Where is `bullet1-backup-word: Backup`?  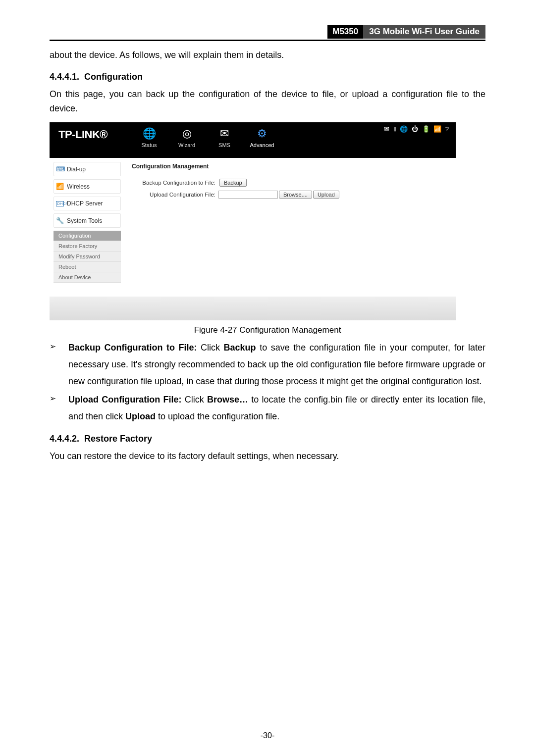
bullet1-backup-word: Backup is located at coordinates (240, 348).